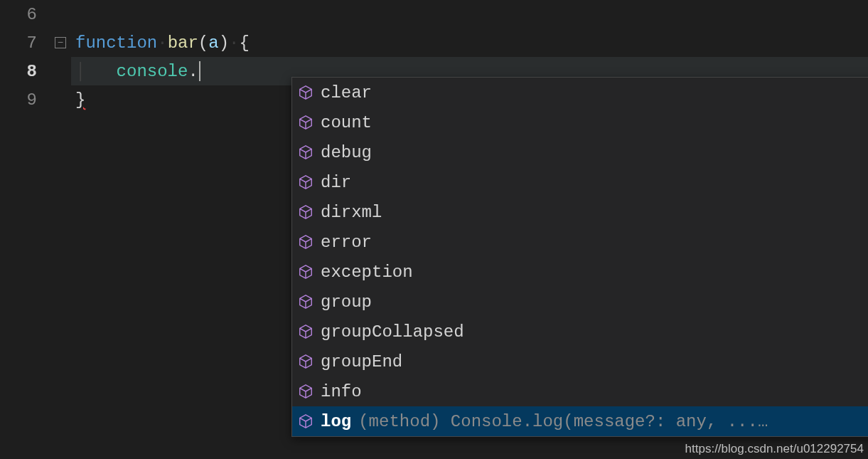 The height and width of the screenshot is (459, 868). I want to click on autocomplete-item: group, so click(580, 302).